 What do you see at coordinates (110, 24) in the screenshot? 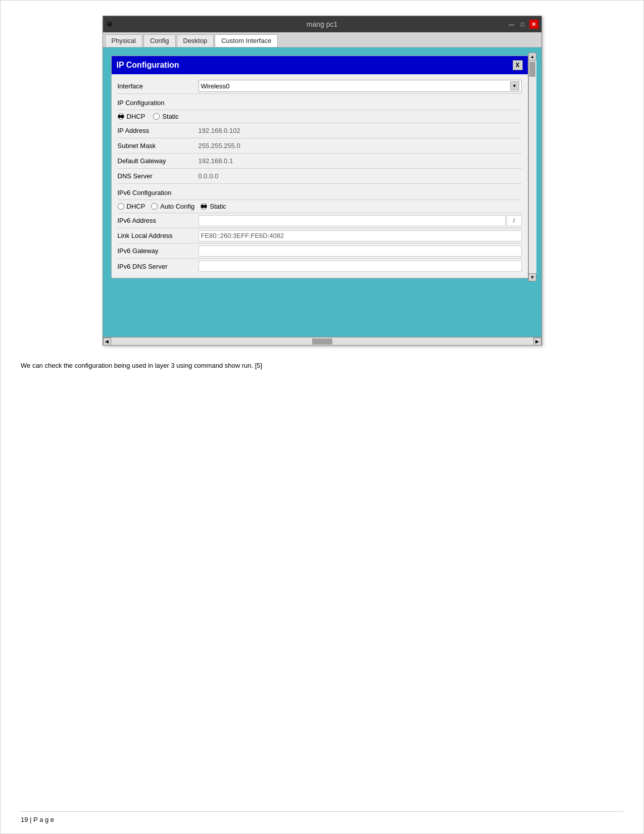
I see `title-bar-left: 🖥` at bounding box center [110, 24].